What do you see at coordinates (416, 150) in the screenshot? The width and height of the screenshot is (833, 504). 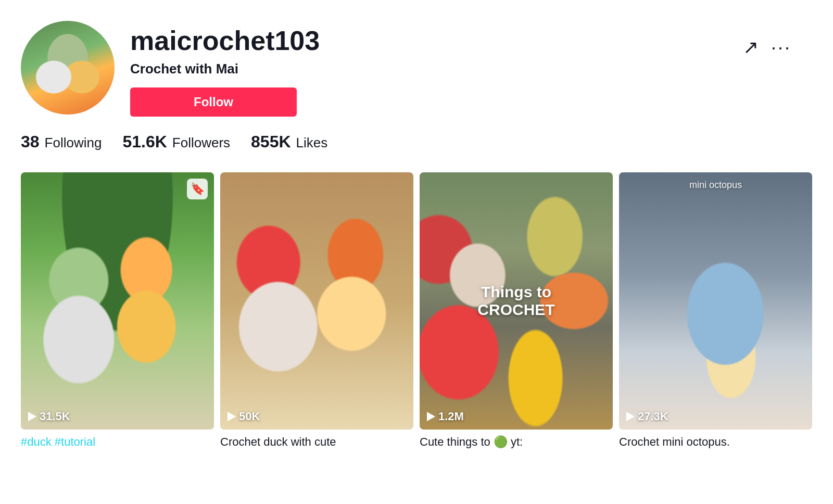 I see `stats-section: 38 Following 51.6K Followers 855K Likes` at bounding box center [416, 150].